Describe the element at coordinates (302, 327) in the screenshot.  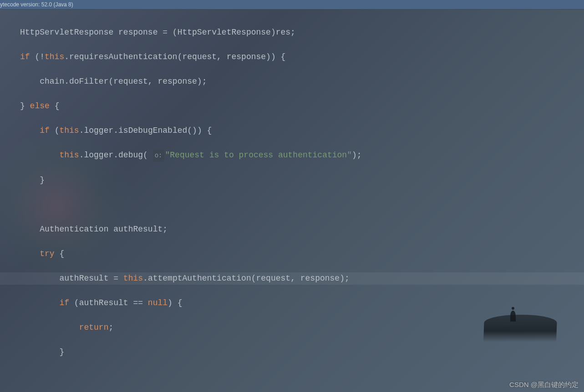
I see `code-line: return;` at that location.